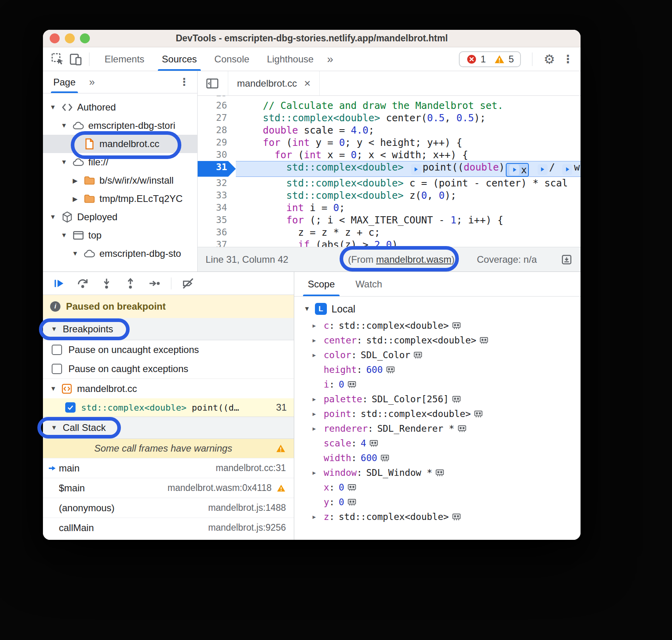  I want to click on line-number-26: 26, so click(217, 106).